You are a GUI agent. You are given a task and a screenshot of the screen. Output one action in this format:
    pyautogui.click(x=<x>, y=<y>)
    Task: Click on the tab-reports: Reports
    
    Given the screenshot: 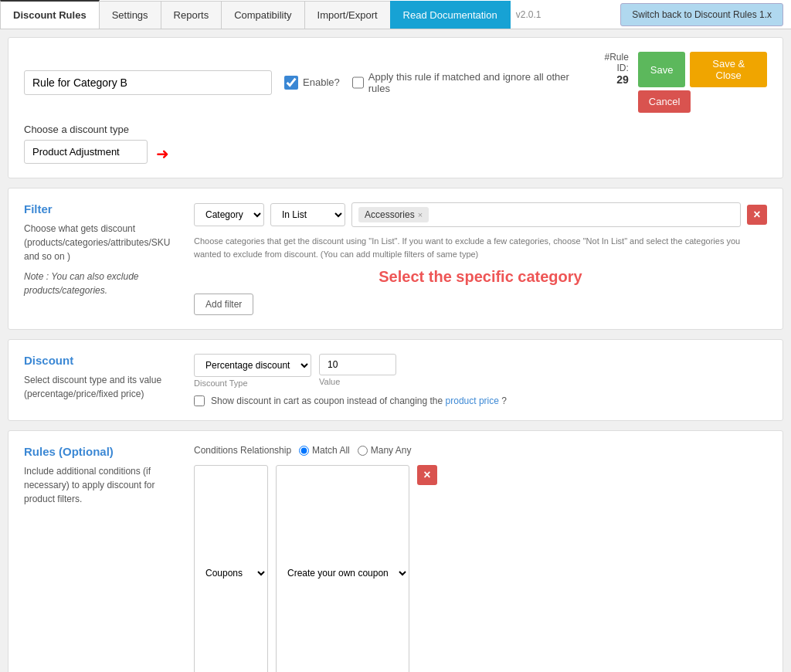 What is the action you would take?
    pyautogui.click(x=192, y=15)
    